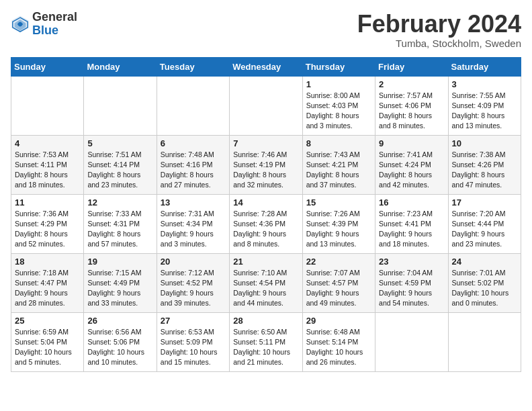 This screenshot has height=411, width=532. What do you see at coordinates (412, 283) in the screenshot?
I see `calendar-cell: 23Sunrise: 7:04 AMSunset: 4:59 PMDayligh…` at bounding box center [412, 283].